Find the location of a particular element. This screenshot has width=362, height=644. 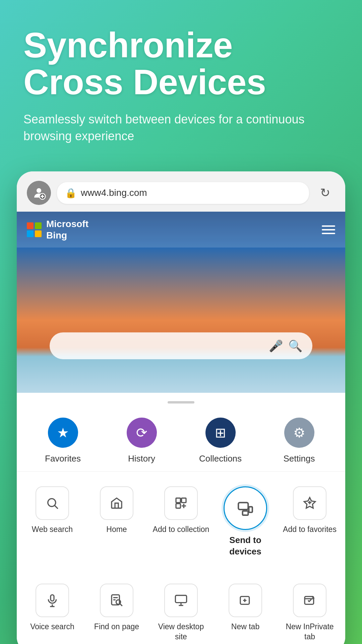

bottom-sheet-handle is located at coordinates (181, 400).